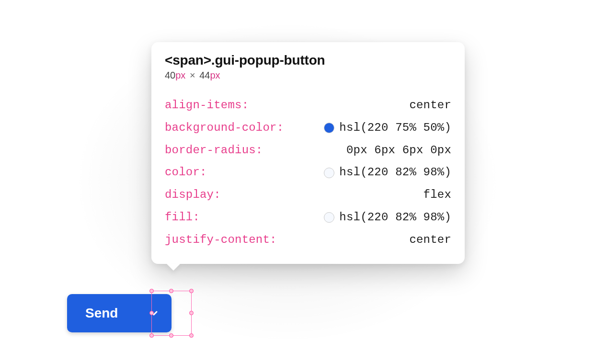 The height and width of the screenshot is (364, 595). I want to click on split-button: Send, so click(119, 313).